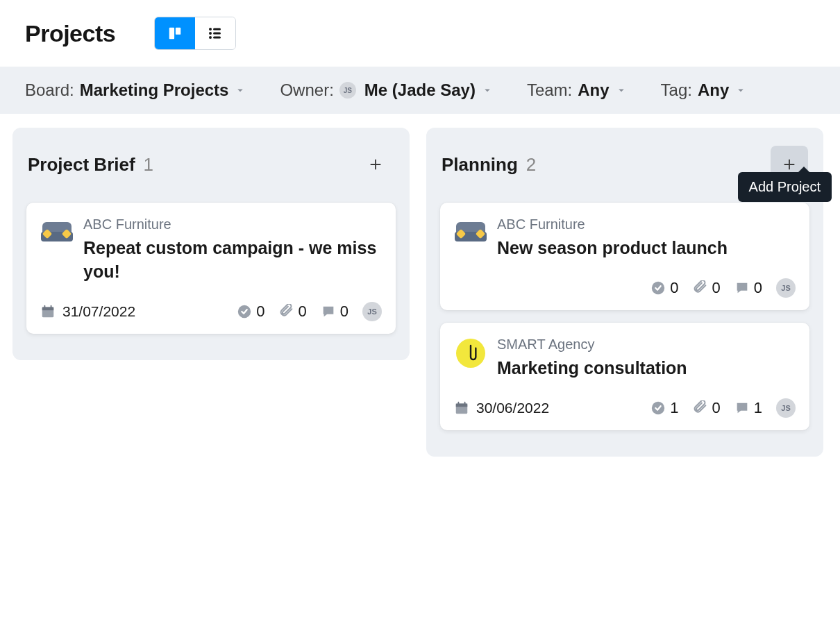 The image size is (840, 619). I want to click on filter-label: Tag:, so click(676, 90).